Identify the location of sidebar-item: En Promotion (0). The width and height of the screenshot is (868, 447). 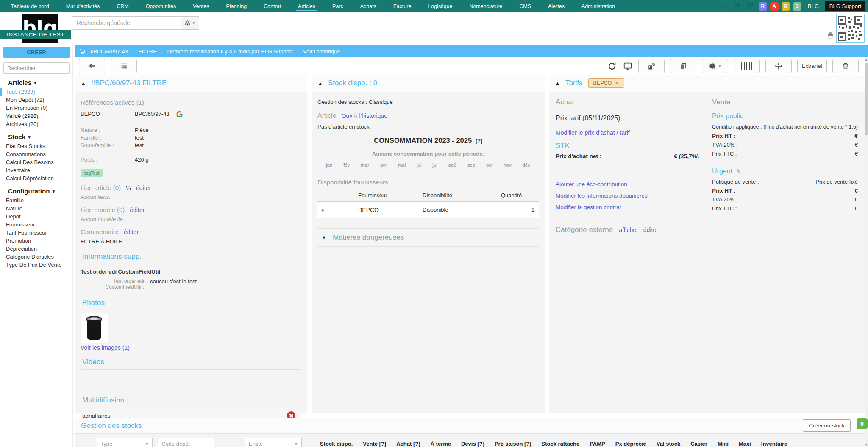
(36, 108).